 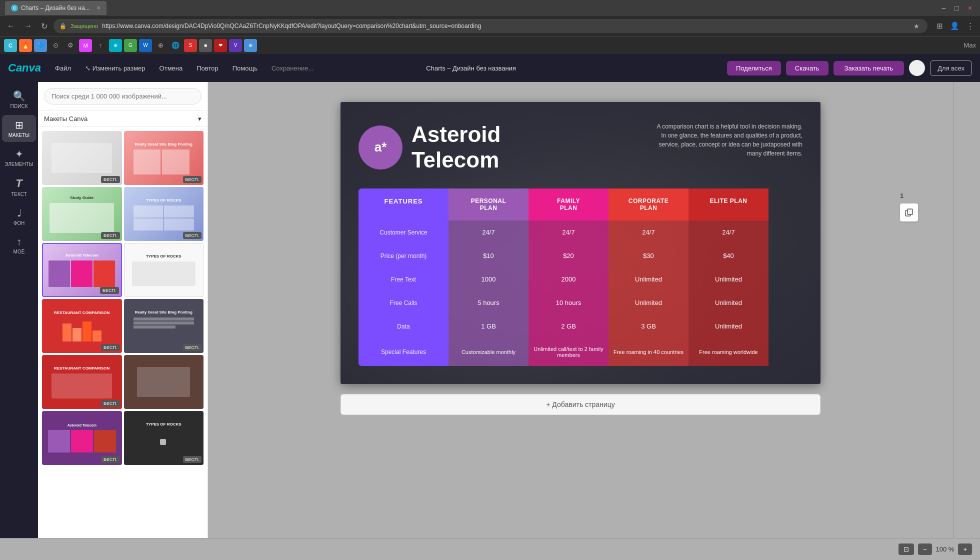 What do you see at coordinates (944, 8) in the screenshot?
I see `minimize-button: –` at bounding box center [944, 8].